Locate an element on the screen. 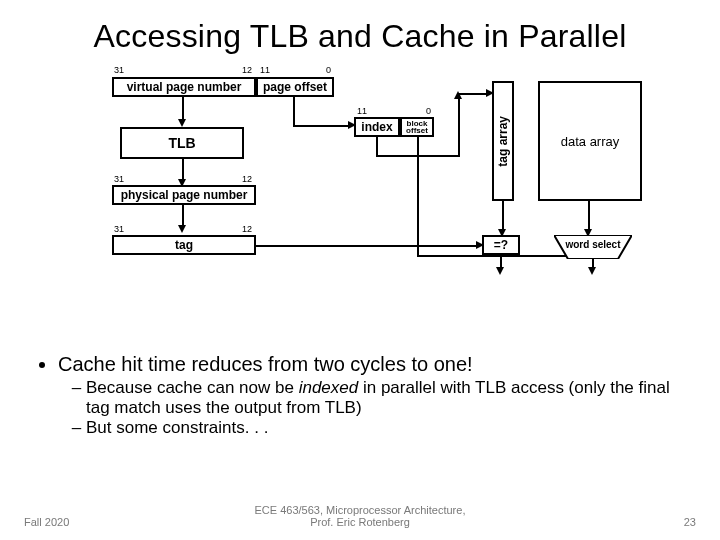 The width and height of the screenshot is (720, 540). bit-0-a: 0 is located at coordinates (328, 70).